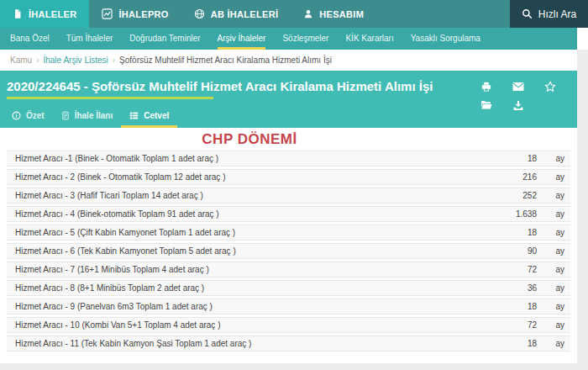 This screenshot has height=370, width=588. What do you see at coordinates (242, 288) in the screenshot?
I see `row-item-name: Hizmet Aracı - 8 (8+1 Minibüs Toplam 2 a…` at bounding box center [242, 288].